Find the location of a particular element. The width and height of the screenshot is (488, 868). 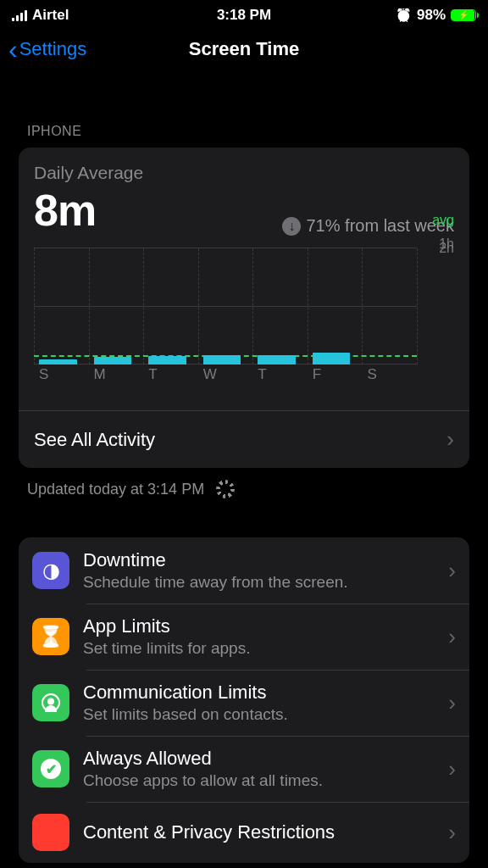

menu-title: Communication Limits is located at coordinates (259, 693).